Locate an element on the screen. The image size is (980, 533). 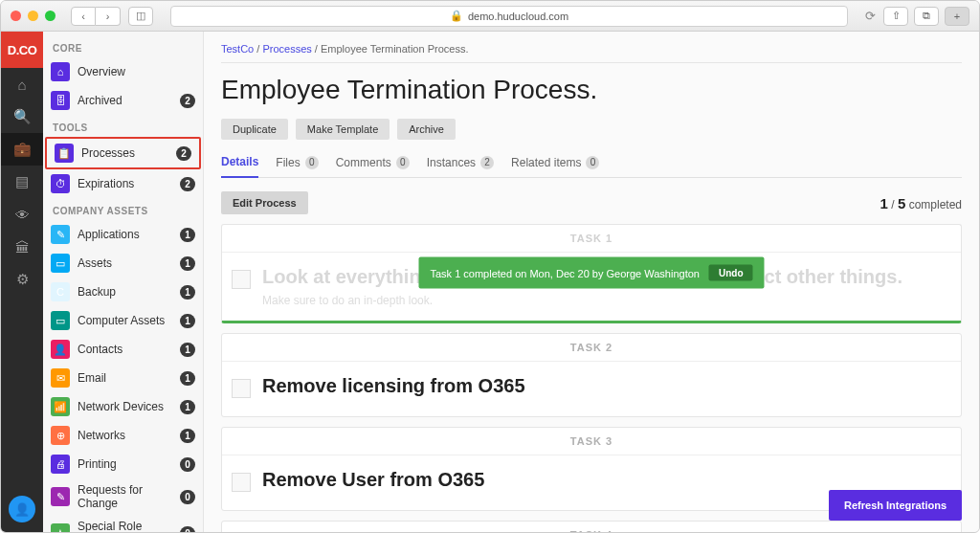
url-text: demo.huducloud.com is located at coordinates (519, 16).